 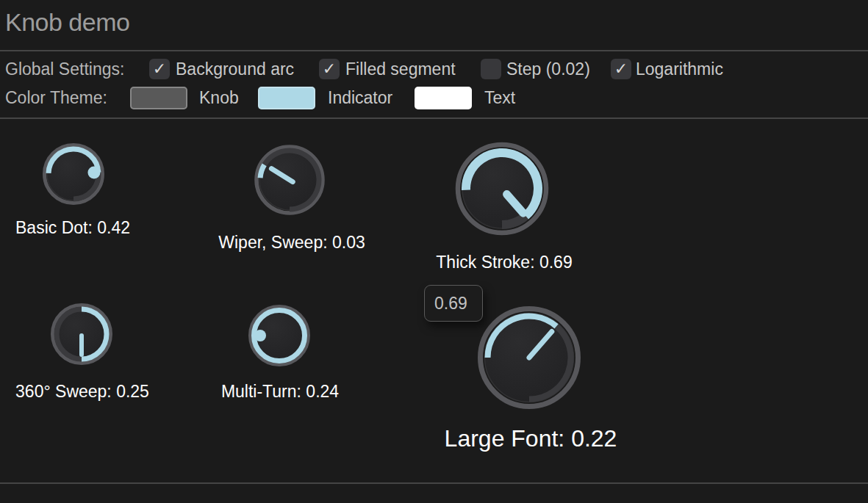 What do you see at coordinates (453, 303) in the screenshot?
I see `value-tooltip: 0.69` at bounding box center [453, 303].